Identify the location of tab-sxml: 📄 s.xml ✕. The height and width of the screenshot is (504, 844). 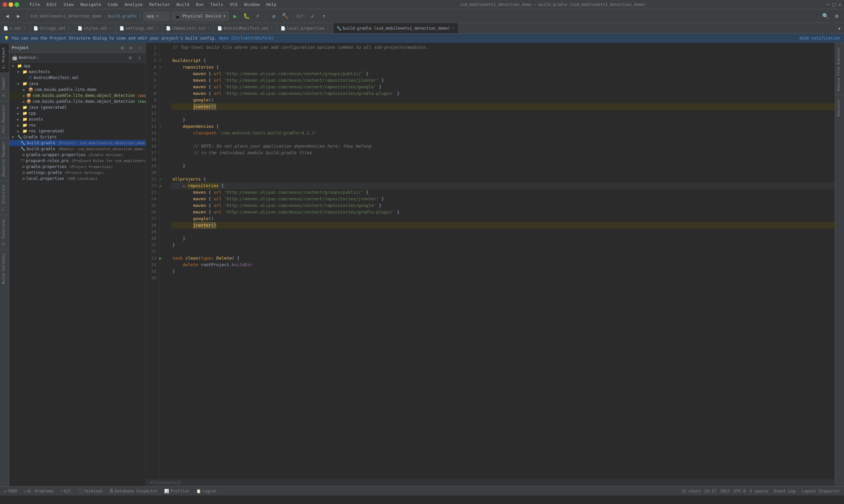
(15, 28).